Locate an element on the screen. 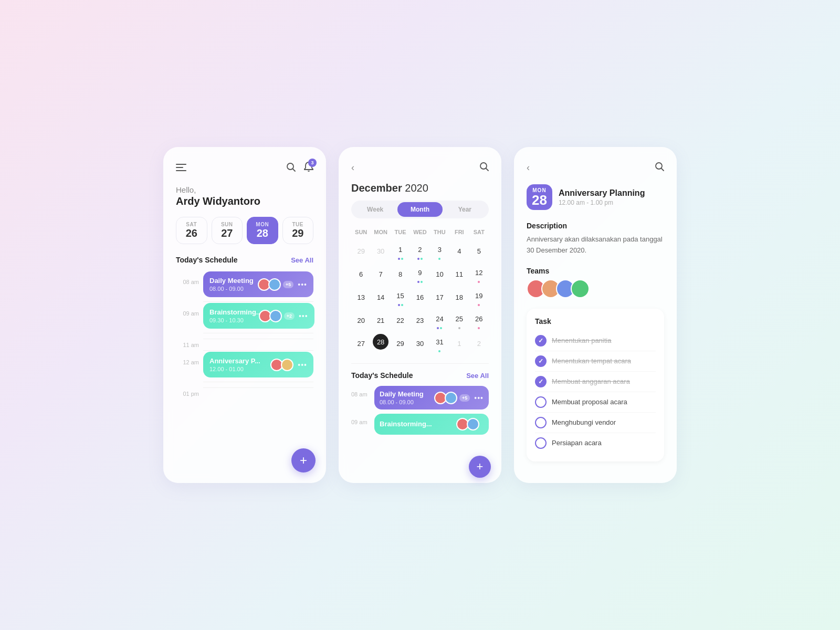 This screenshot has width=840, height=630. event-daily-meeting: Daily Meeting 08.00 - 09.00 +5 ••• is located at coordinates (258, 285).